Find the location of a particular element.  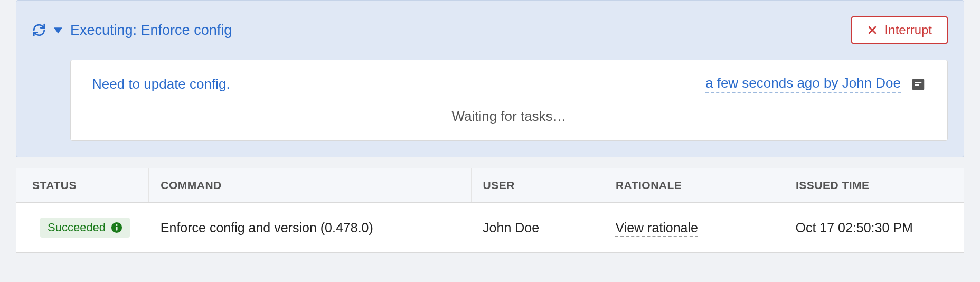

executing-title: Executing: Enforce config is located at coordinates (151, 31).